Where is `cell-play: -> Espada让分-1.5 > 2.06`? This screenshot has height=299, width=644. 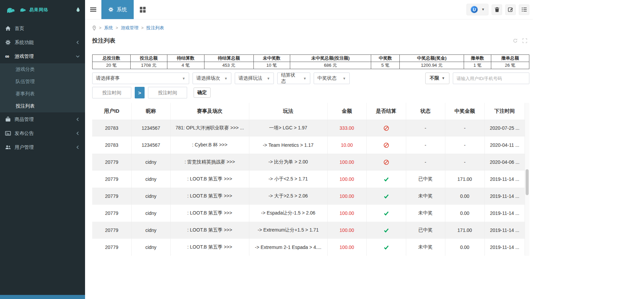 cell-play: -> Espada让分-1.5 > 2.06 is located at coordinates (288, 213).